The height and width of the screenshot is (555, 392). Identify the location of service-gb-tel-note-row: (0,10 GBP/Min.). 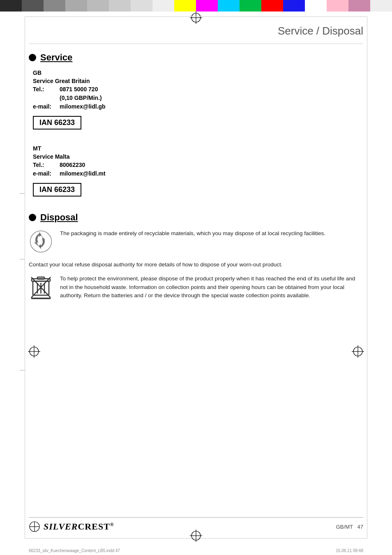
(198, 98).